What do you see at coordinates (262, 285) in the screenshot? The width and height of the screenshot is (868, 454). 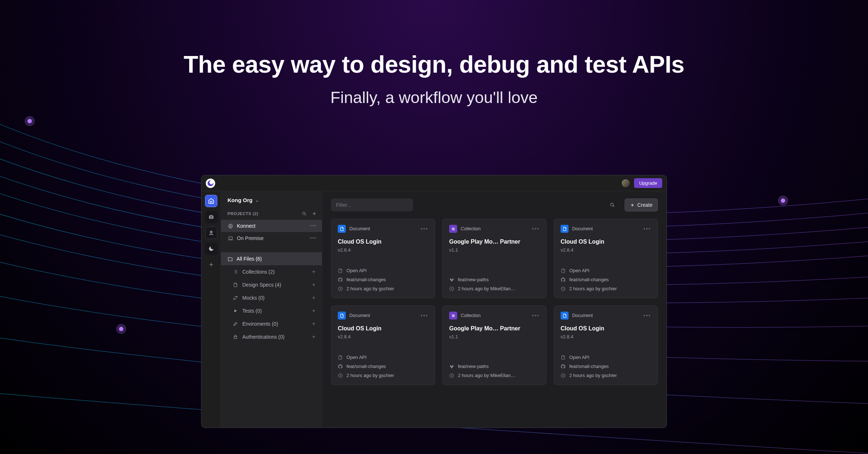 I see `tree-item-label: Design Specs (4)` at bounding box center [262, 285].